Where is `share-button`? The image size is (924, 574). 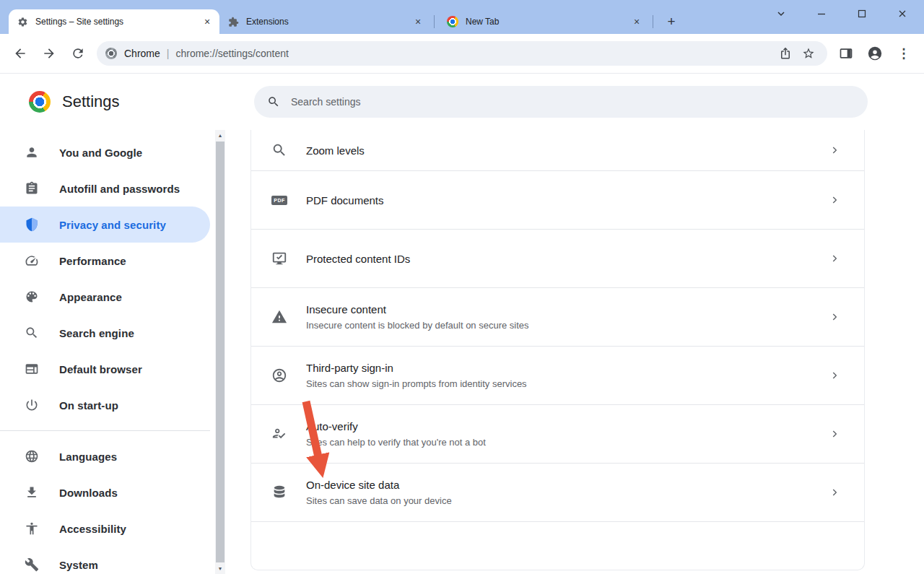 share-button is located at coordinates (785, 53).